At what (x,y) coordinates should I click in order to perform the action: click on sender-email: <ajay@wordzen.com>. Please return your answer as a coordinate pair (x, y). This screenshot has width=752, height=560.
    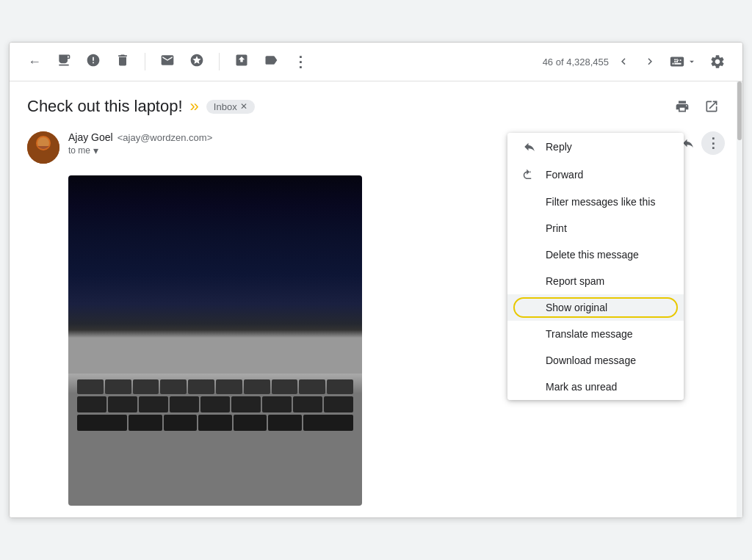
    Looking at the image, I should click on (165, 138).